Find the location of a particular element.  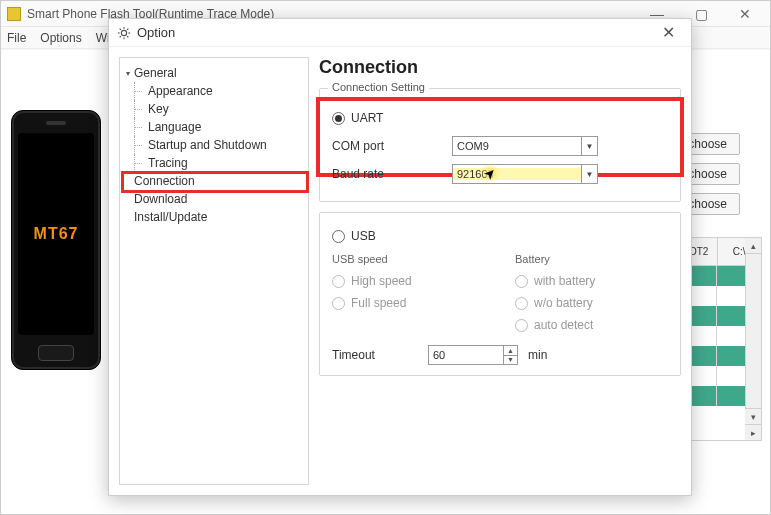

tree-item-appearance: Appearance is located at coordinates (214, 91).